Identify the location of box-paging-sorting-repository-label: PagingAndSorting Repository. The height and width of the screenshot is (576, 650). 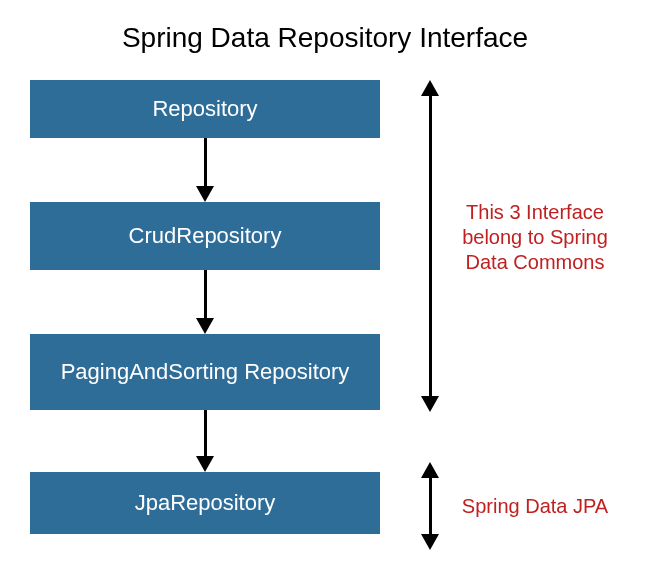
(206, 372).